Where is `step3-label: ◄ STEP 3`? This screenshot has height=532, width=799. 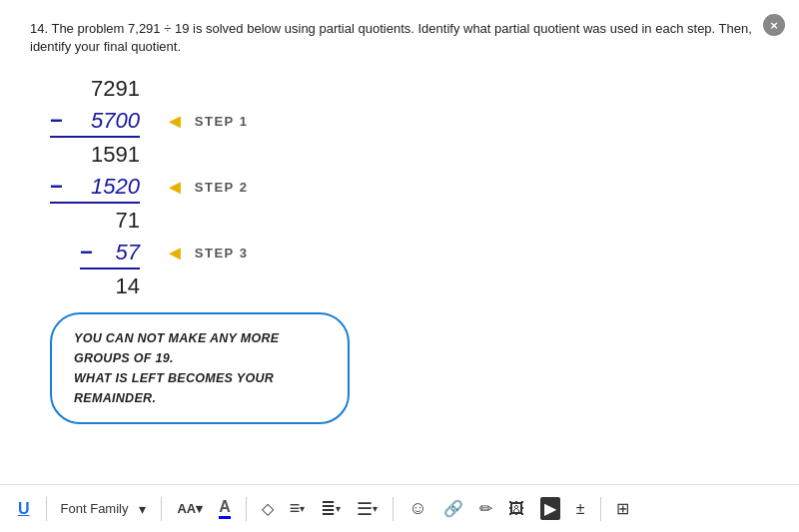
step3-label: ◄ STEP 3 is located at coordinates (206, 254).